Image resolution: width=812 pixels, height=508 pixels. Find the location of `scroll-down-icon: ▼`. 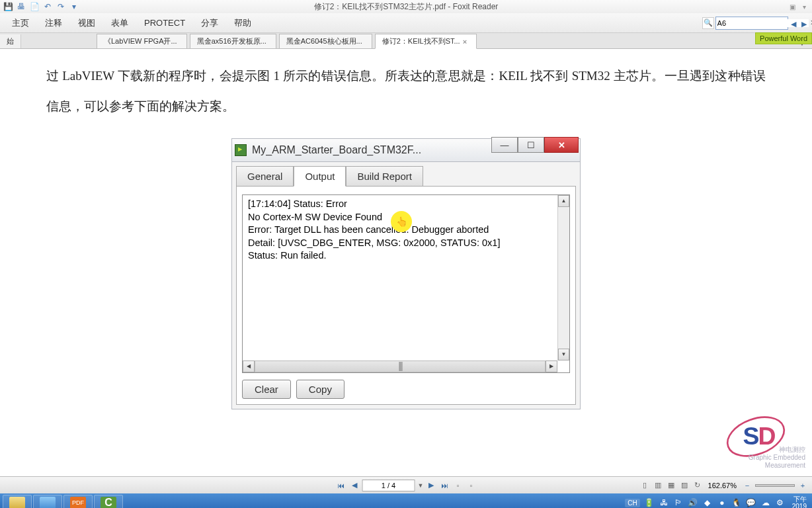

scroll-down-icon: ▼ is located at coordinates (563, 355).